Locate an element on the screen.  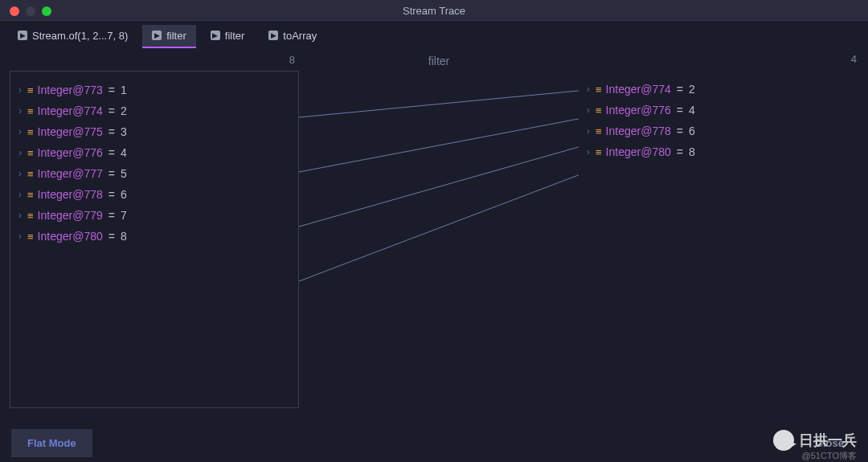
window-minimize-button is located at coordinates (31, 11).